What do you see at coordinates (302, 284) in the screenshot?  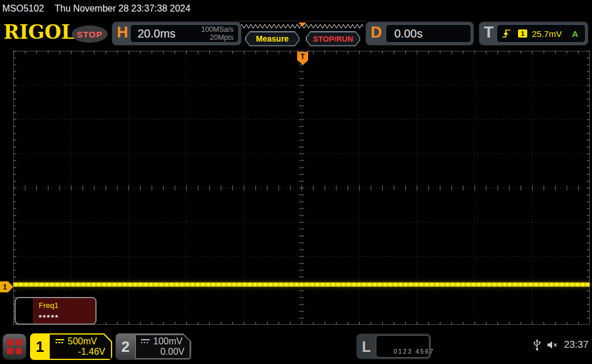 I see `channel1-trace` at bounding box center [302, 284].